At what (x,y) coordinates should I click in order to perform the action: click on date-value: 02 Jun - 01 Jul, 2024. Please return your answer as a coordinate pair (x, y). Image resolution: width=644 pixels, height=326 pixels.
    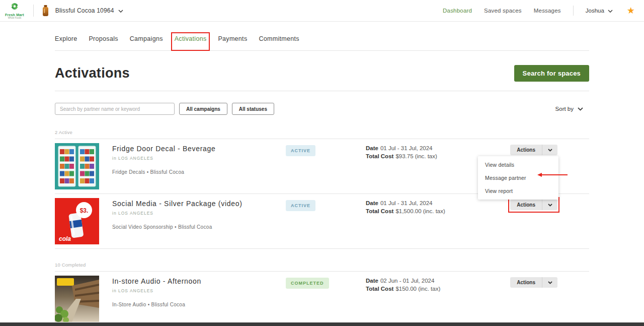
    Looking at the image, I should click on (408, 281).